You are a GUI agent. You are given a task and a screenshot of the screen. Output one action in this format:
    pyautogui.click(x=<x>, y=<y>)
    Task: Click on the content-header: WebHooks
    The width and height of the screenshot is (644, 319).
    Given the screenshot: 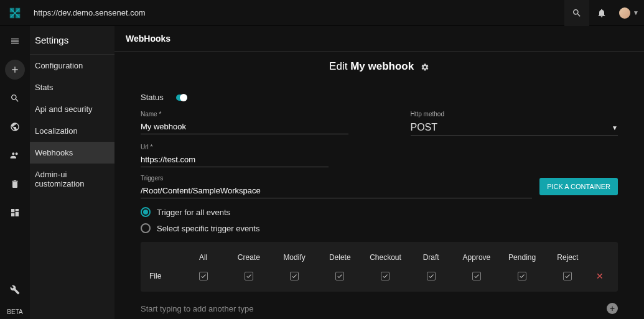 What is the action you would take?
    pyautogui.click(x=380, y=39)
    